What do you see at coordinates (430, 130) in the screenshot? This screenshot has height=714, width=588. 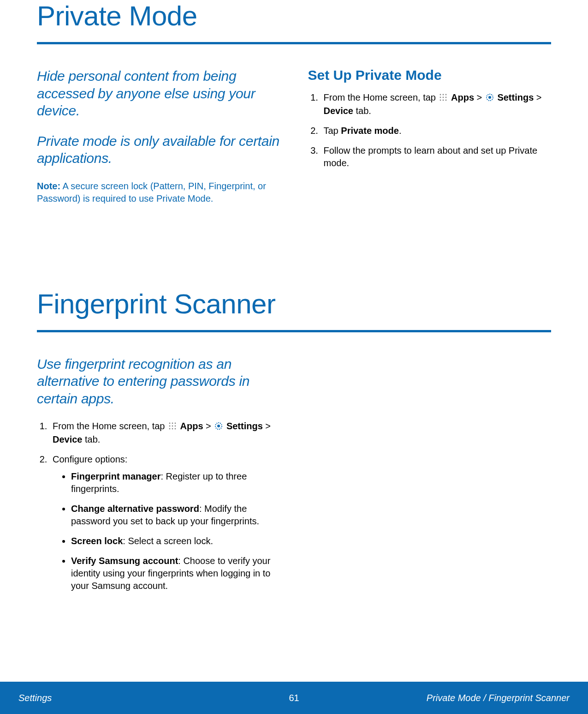 I see `steps-list-setup: From the Home screen, tap Apps > Setting…` at bounding box center [430, 130].